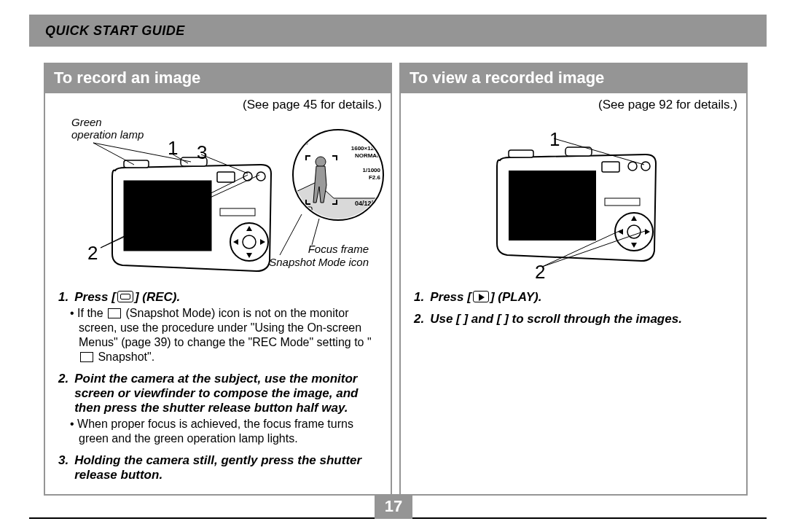 This screenshot has width=787, height=532. Describe the element at coordinates (573, 297) in the screenshot. I see `step-1: 1. Press [] (PLAY).` at that location.